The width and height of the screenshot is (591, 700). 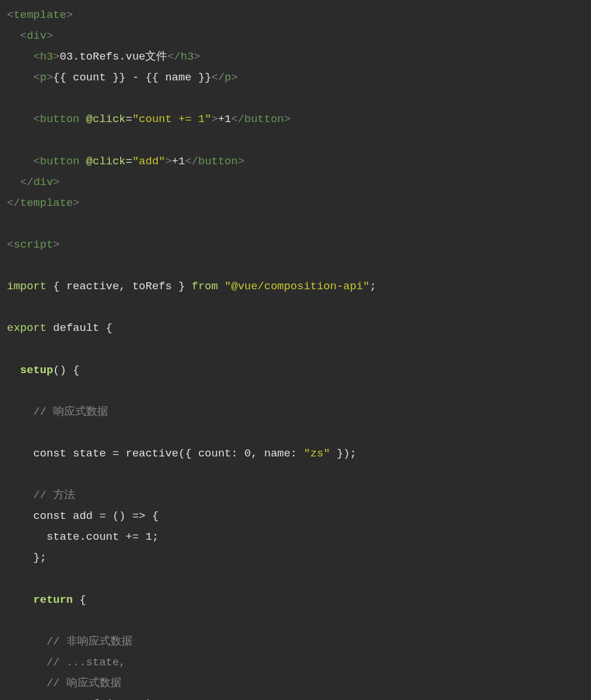 What do you see at coordinates (296, 662) in the screenshot?
I see `code-line: // ...state,` at bounding box center [296, 662].